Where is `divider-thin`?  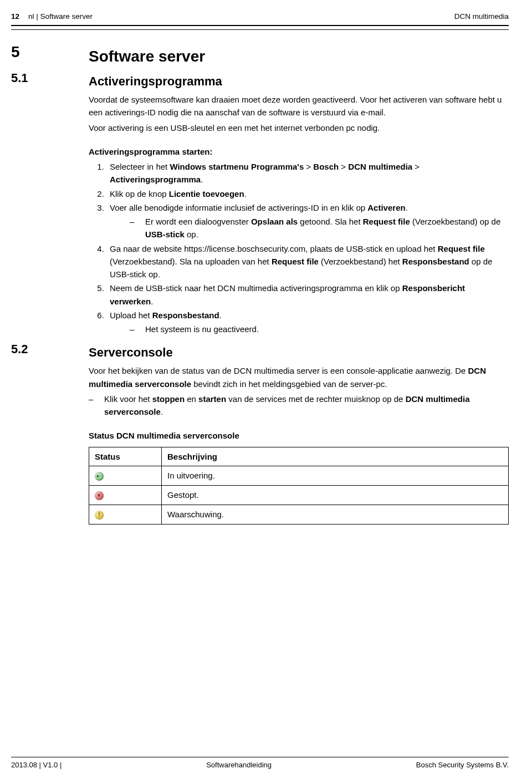
divider-thin is located at coordinates (260, 30).